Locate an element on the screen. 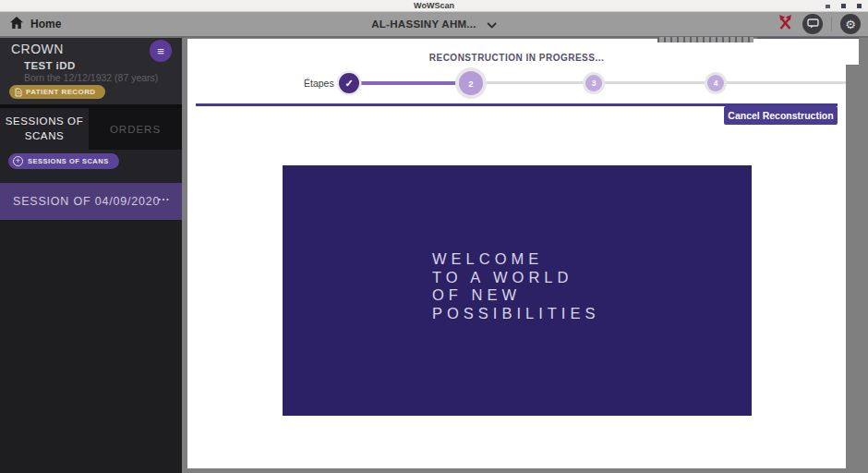  tab-orders: ORDERS is located at coordinates (135, 129).